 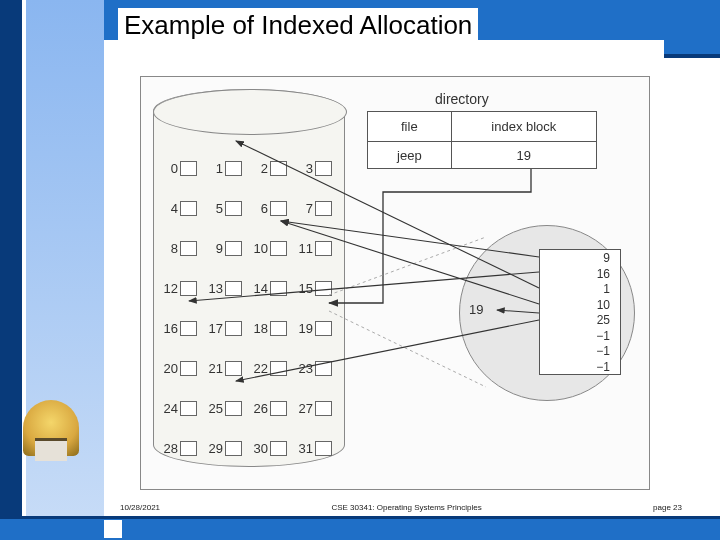 What do you see at coordinates (318, 288) in the screenshot?
I see `disk-cell: 15` at bounding box center [318, 288].